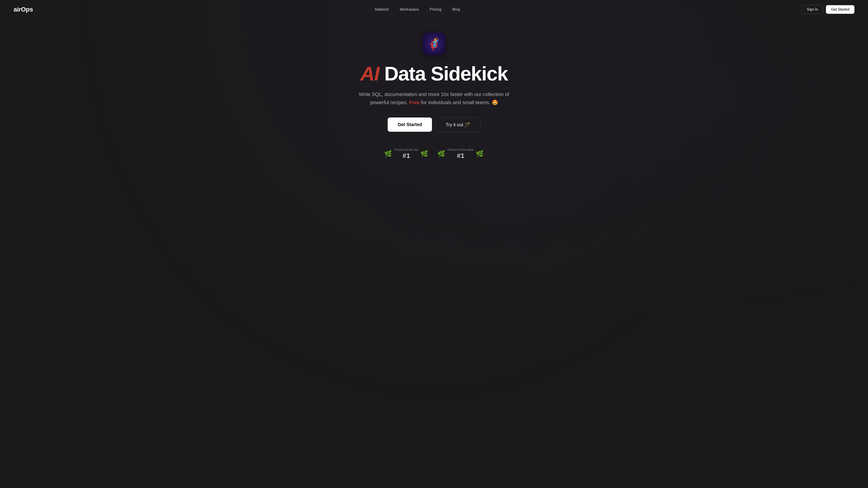  Describe the element at coordinates (441, 154) in the screenshot. I see `laurel-left-week: 🌿` at that location.